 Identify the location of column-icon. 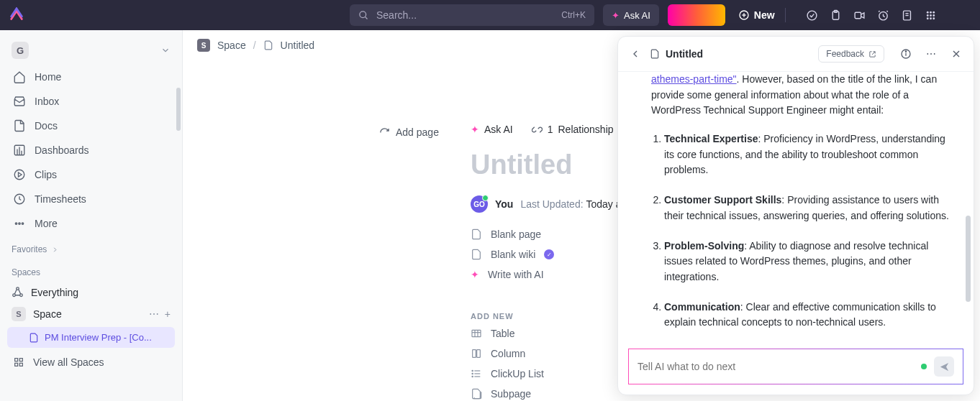
(476, 354).